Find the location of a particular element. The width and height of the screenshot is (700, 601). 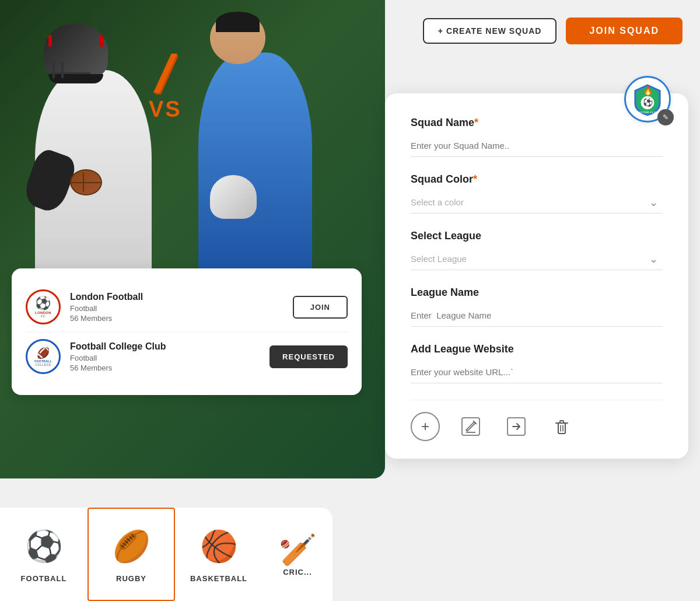

squad-info-football-college: Football College Club Football 56 Member… is located at coordinates (165, 357).